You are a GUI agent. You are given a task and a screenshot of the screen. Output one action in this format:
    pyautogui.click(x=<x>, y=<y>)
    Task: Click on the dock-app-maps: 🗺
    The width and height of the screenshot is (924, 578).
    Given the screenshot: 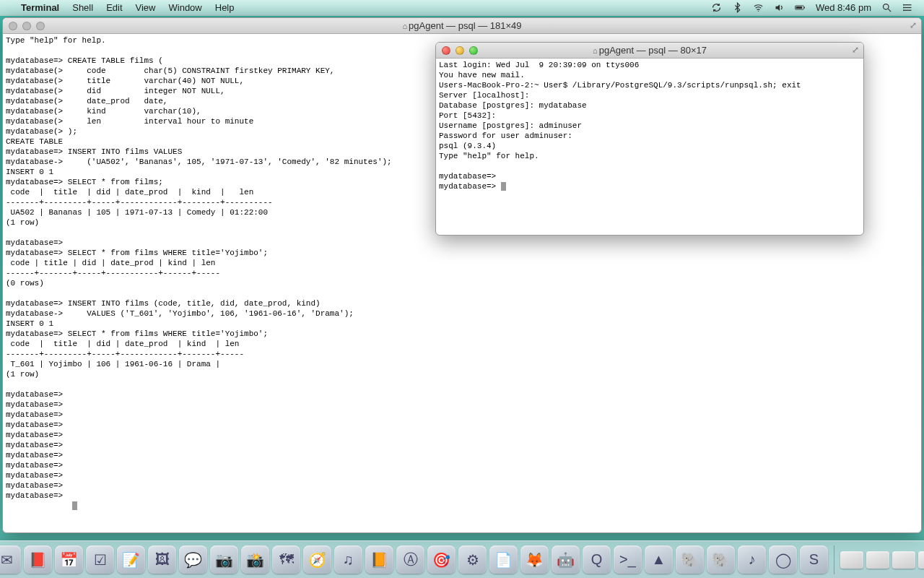 What is the action you would take?
    pyautogui.click(x=286, y=559)
    